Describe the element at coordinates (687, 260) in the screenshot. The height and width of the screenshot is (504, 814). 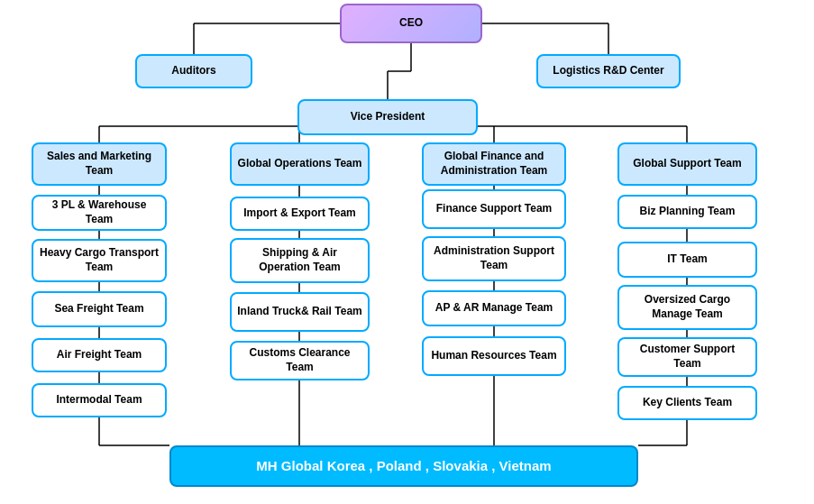
I see `it-team-node: IT Team` at that location.